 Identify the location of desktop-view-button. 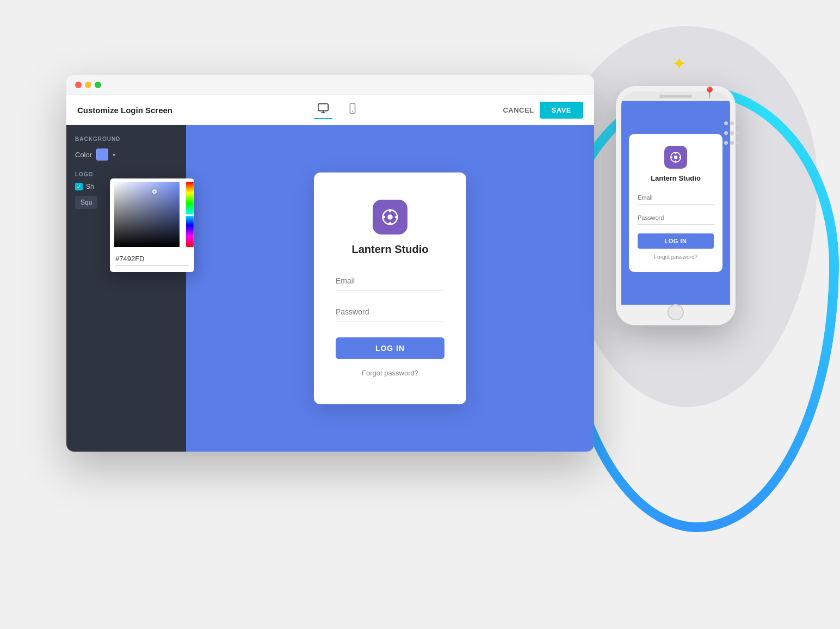
(323, 110).